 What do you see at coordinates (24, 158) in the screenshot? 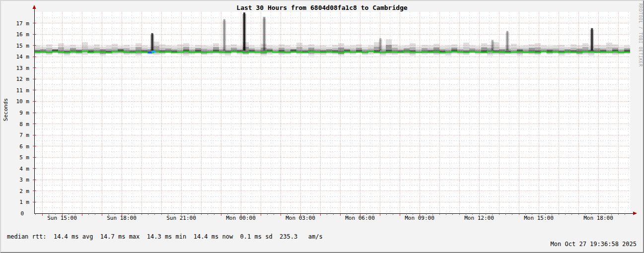
I see `y-axis-label: 5 m` at bounding box center [24, 158].